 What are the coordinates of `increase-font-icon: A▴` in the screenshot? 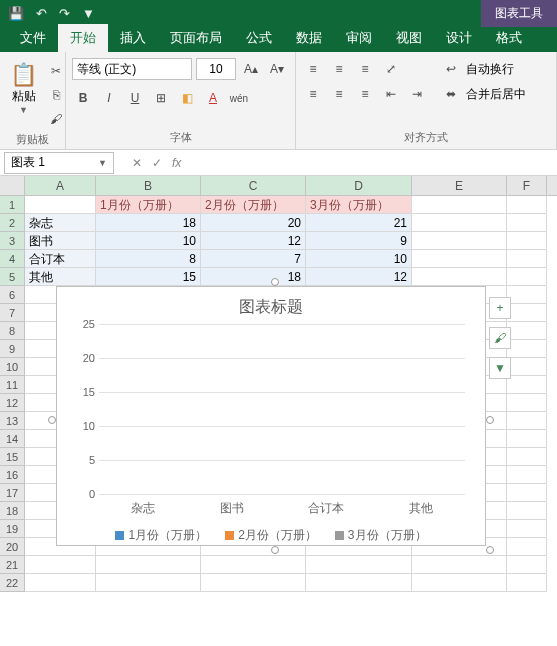 It's located at (251, 69).